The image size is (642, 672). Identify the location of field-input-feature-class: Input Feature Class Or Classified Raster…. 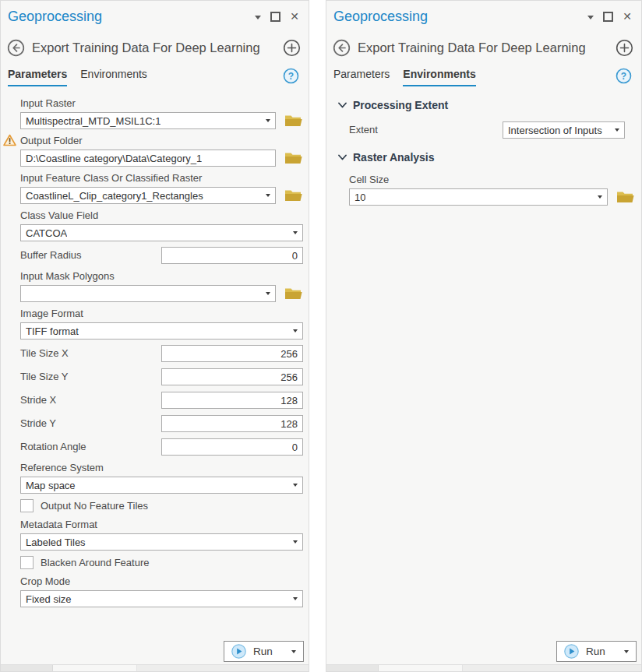
(162, 188).